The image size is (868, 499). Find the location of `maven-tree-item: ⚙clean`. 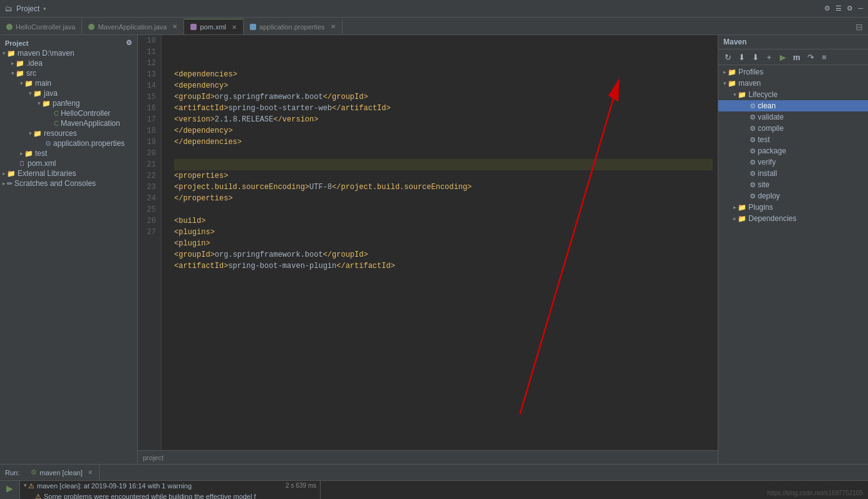

maven-tree-item: ⚙clean is located at coordinates (793, 106).